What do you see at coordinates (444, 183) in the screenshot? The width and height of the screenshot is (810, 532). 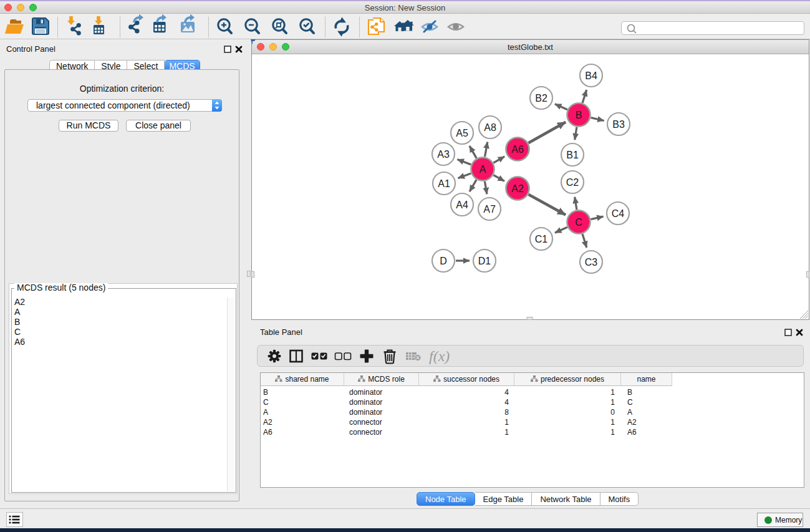 I see `svg-text: A1` at bounding box center [444, 183].